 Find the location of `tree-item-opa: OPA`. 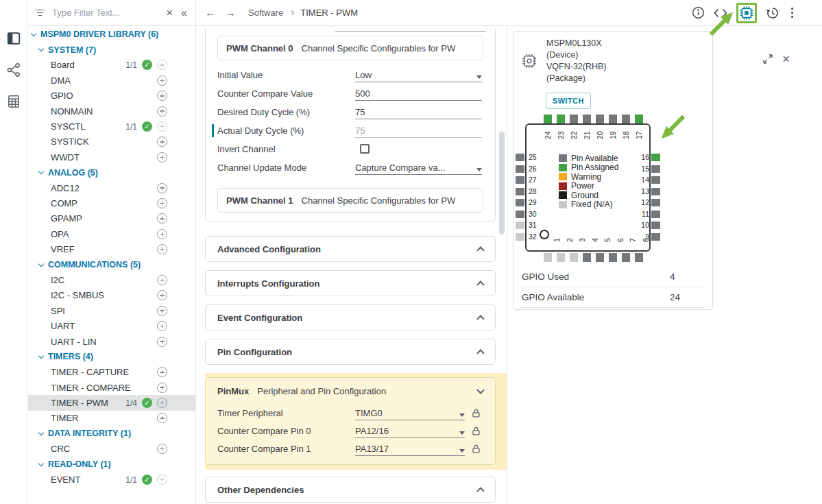

tree-item-opa: OPA is located at coordinates (112, 234).